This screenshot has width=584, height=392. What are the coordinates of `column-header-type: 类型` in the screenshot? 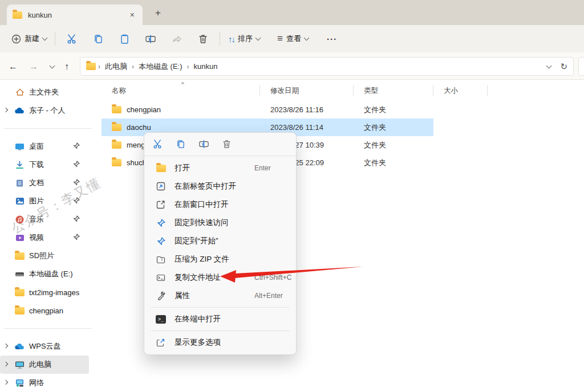 It's located at (394, 91).